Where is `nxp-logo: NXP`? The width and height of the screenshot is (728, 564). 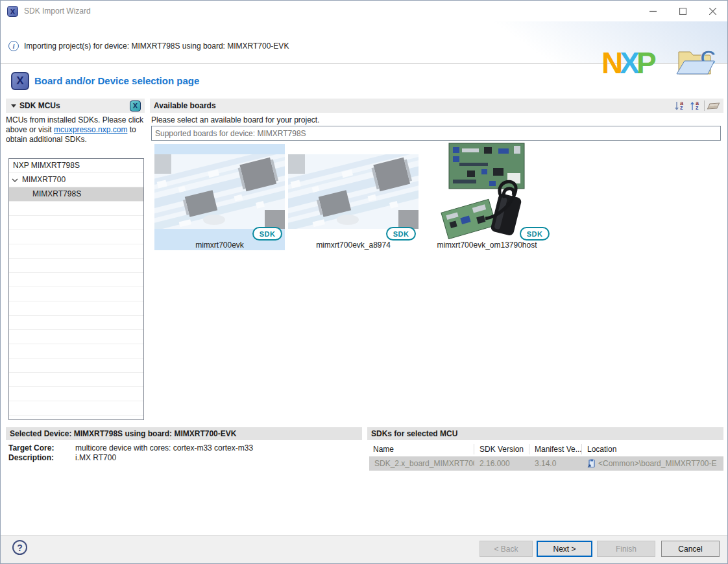 nxp-logo: NXP is located at coordinates (627, 63).